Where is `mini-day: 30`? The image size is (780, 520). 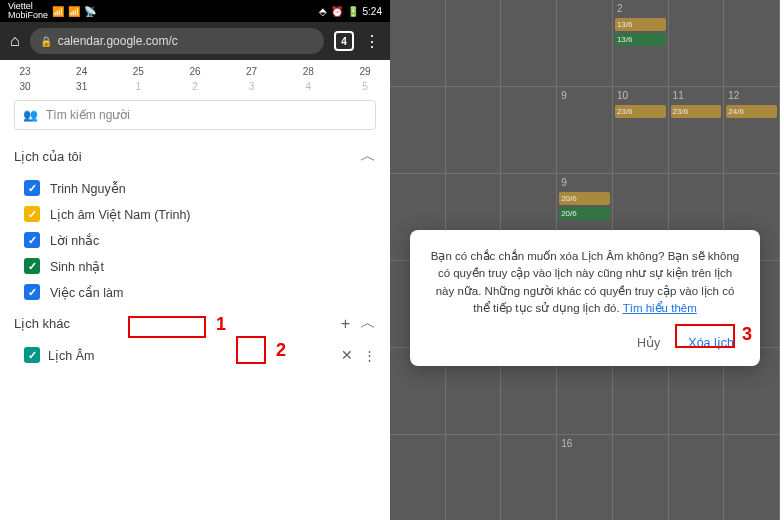
mini-day: 30 is located at coordinates (25, 86).